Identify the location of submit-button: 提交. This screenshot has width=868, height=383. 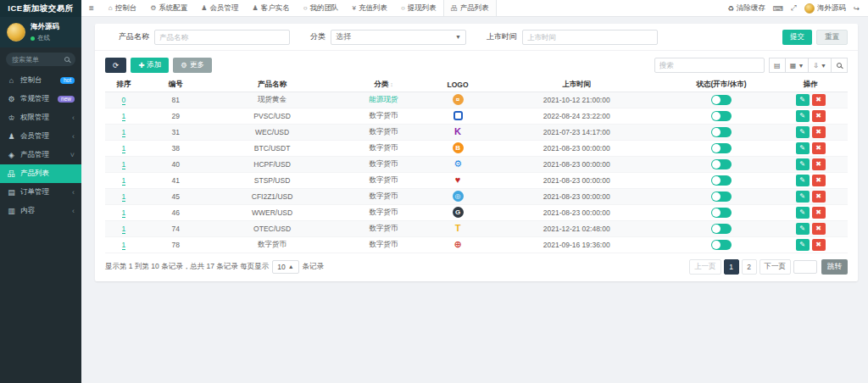
(797, 37).